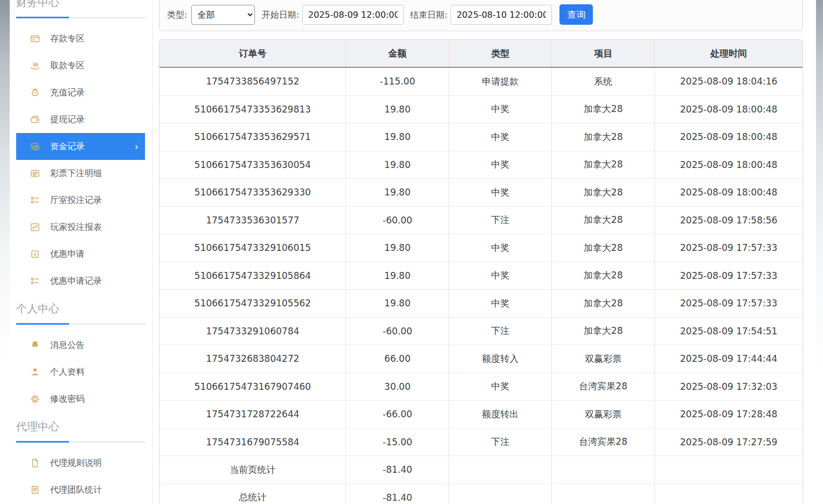  I want to click on table-cell: 额度转入, so click(500, 359).